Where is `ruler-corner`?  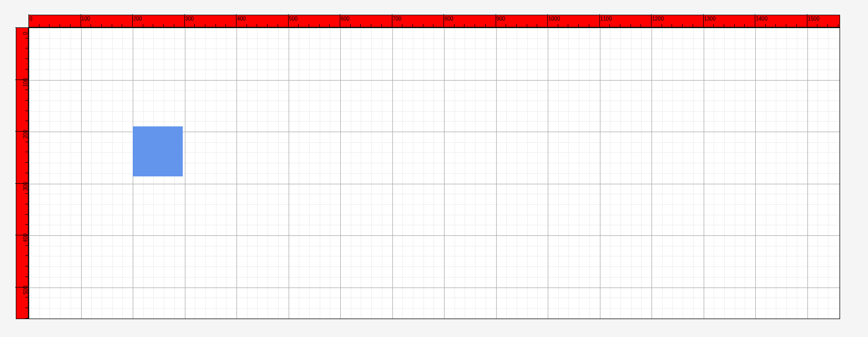 ruler-corner is located at coordinates (22, 21).